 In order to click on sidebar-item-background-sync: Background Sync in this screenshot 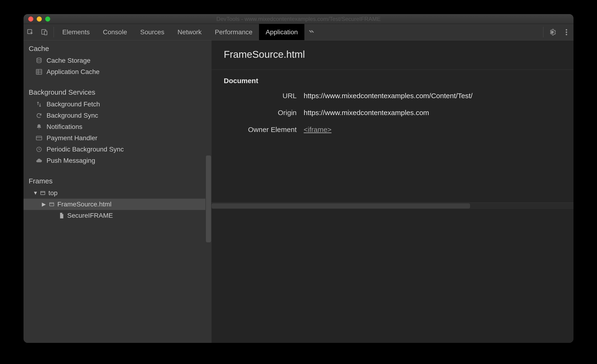, I will do `click(118, 116)`.